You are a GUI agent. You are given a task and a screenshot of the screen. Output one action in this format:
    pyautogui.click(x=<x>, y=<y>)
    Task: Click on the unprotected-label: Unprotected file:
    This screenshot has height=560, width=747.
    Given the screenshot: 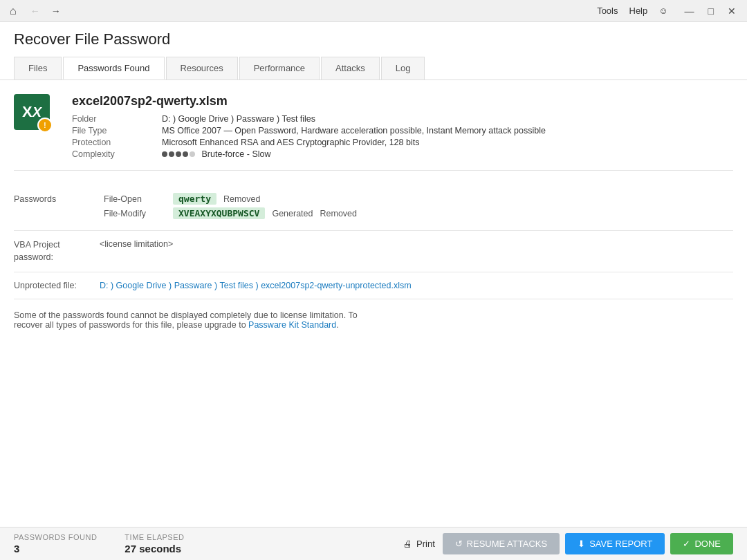 What is the action you would take?
    pyautogui.click(x=55, y=286)
    